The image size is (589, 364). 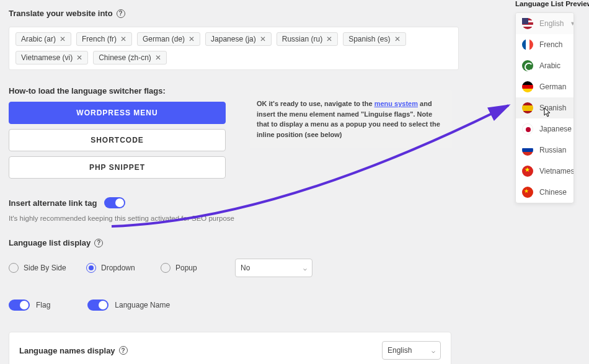 I want to click on language-chip: Russian (ru)✕, so click(x=308, y=39).